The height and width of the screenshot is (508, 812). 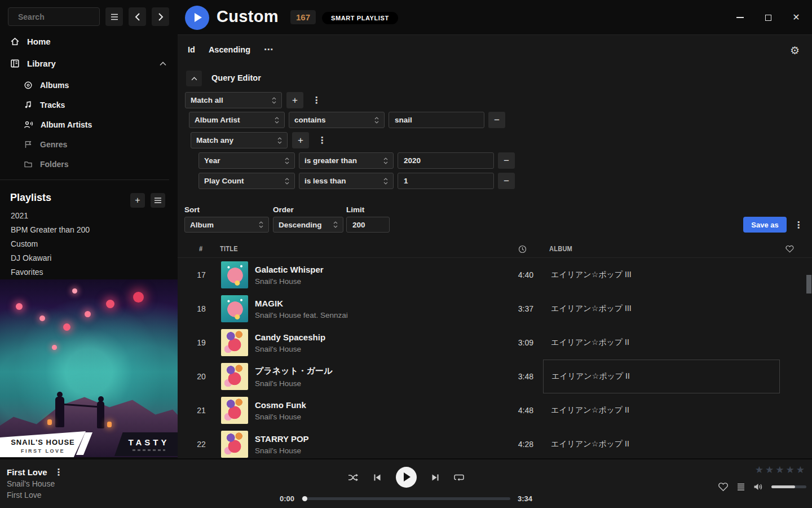 What do you see at coordinates (59, 472) in the screenshot?
I see `now-playing-menu-icon: ⋮` at bounding box center [59, 472].